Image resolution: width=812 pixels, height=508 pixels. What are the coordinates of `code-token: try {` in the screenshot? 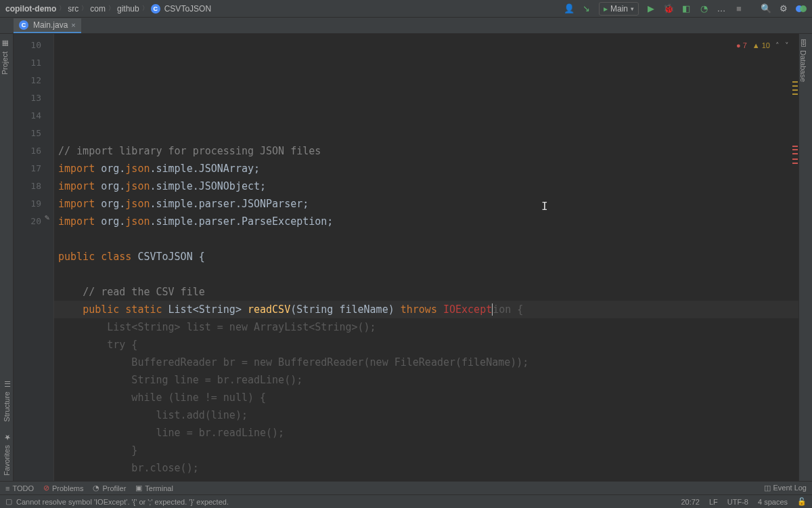 It's located at (97, 345).